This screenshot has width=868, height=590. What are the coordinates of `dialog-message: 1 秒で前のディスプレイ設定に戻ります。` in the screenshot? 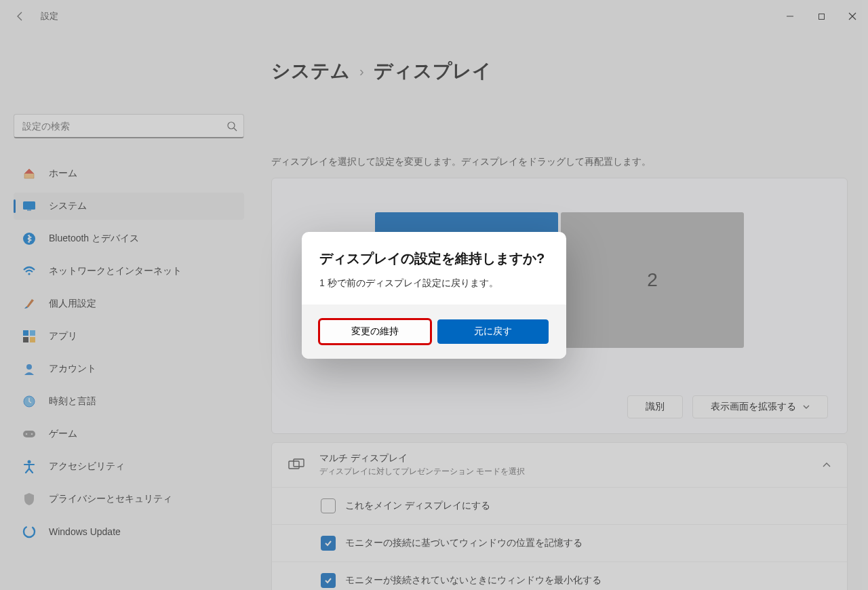 It's located at (434, 283).